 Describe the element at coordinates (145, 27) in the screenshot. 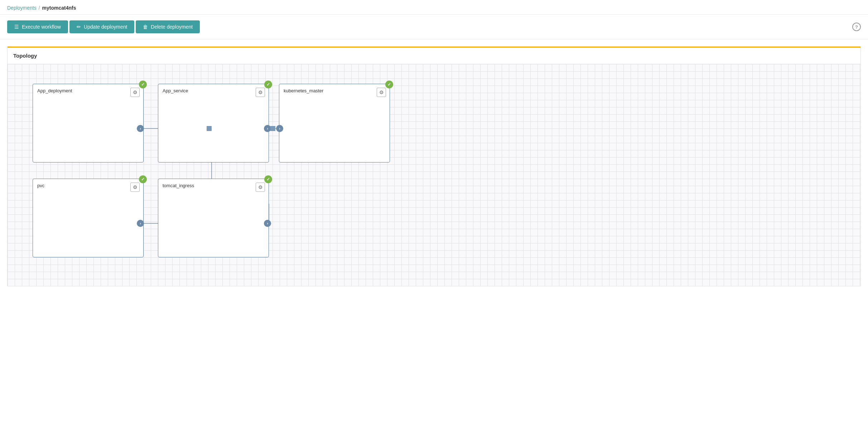

I see `trash-icon: 🗑` at that location.